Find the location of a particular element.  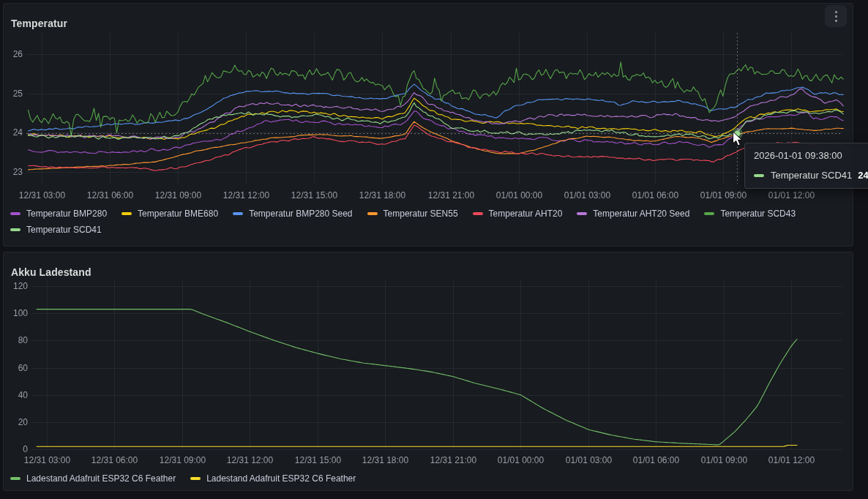

battery-legend: Ladestand Adafruit ESP32 C6 FeatherLades… is located at coordinates (427, 479).